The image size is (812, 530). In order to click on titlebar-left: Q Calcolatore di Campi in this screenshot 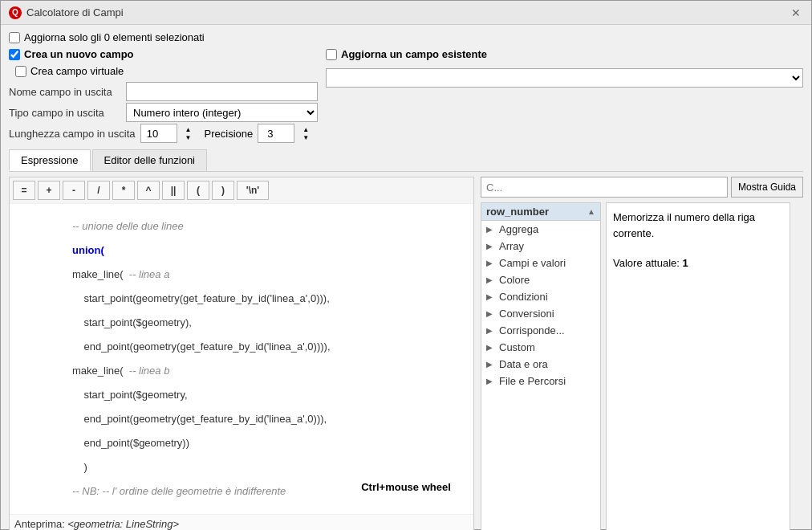, I will do `click(66, 13)`.